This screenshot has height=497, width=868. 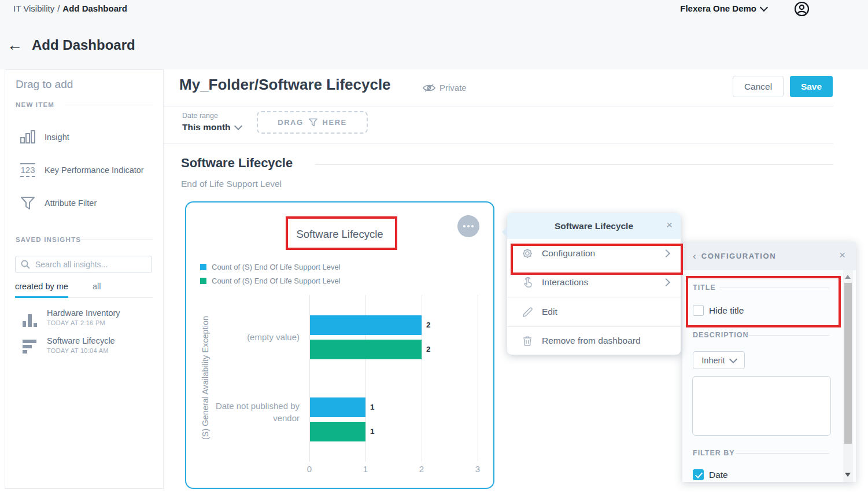 What do you see at coordinates (206, 127) in the screenshot?
I see `date-range-value: This month` at bounding box center [206, 127].